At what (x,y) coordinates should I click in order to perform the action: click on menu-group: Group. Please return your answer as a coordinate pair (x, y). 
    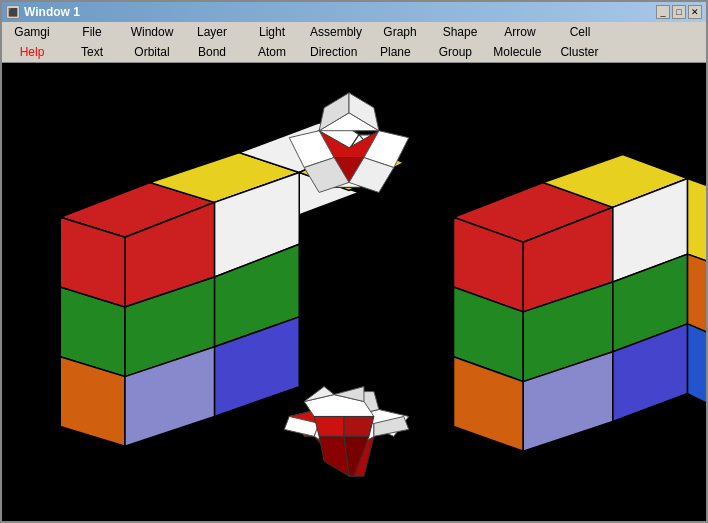
    Looking at the image, I should click on (455, 52).